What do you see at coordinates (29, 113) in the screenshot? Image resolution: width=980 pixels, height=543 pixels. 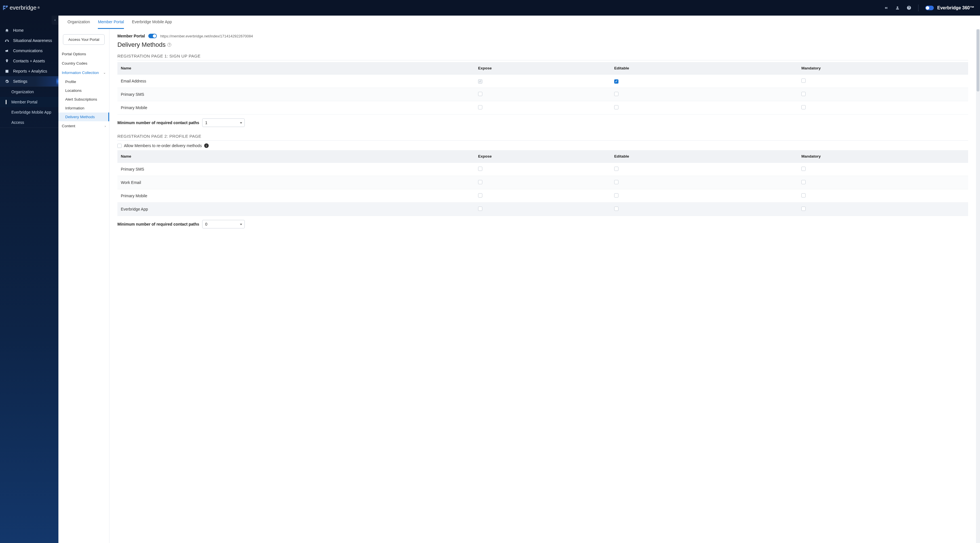 I see `subnav-everbridge-mobile-app: Everbridge Mobile App` at bounding box center [29, 113].